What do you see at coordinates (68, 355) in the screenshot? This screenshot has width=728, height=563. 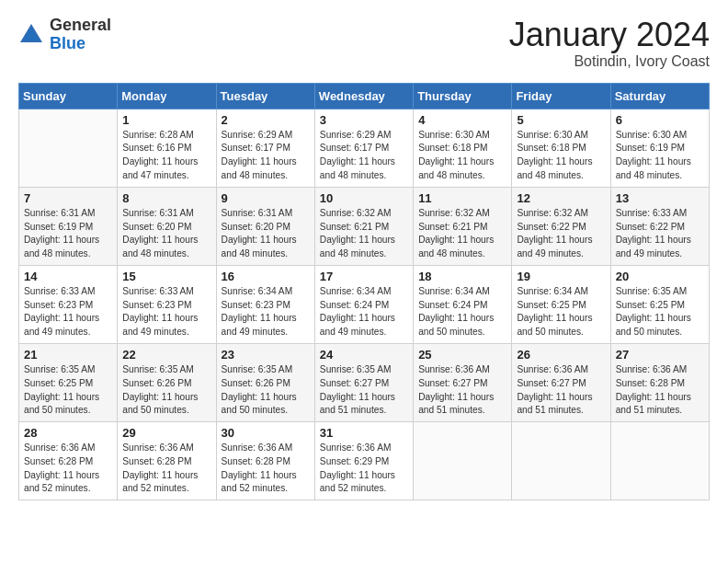 I see `day-number: 21` at bounding box center [68, 355].